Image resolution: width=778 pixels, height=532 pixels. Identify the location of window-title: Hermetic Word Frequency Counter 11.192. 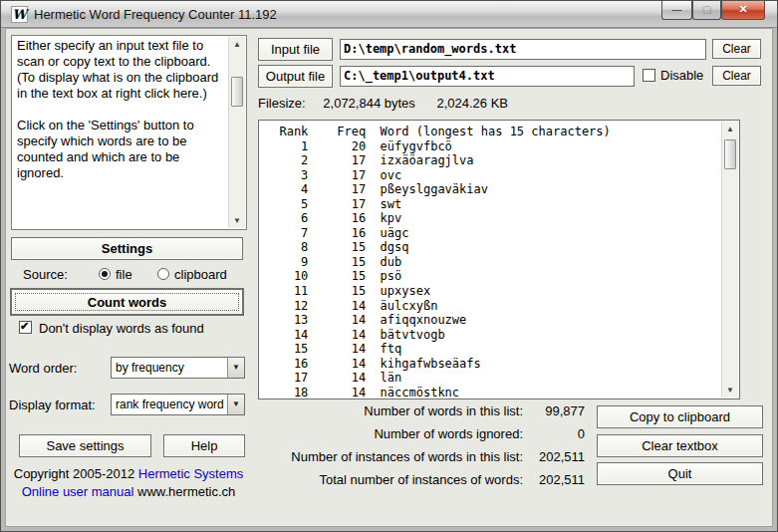
(155, 14).